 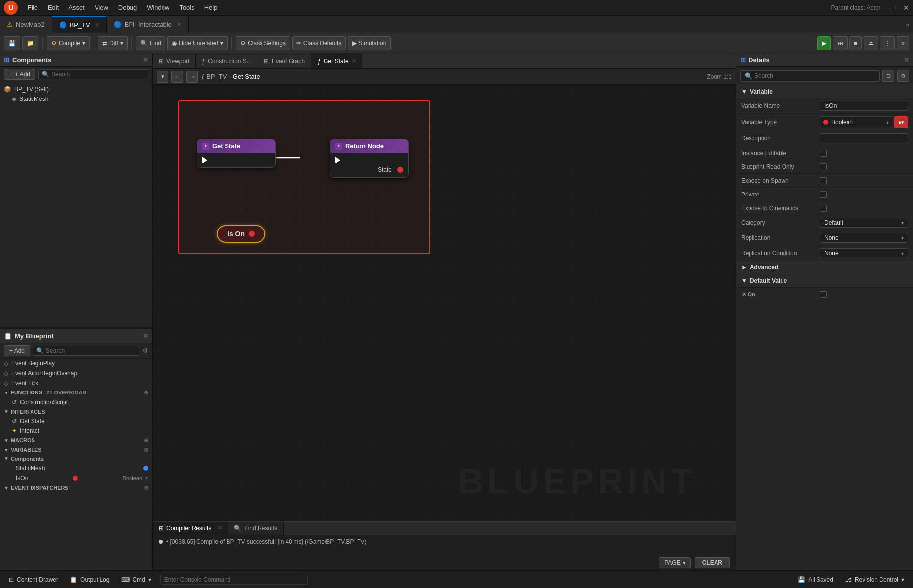 I want to click on tab-bp-tv: 🔵 BP_TV ✕, so click(x=80, y=25).